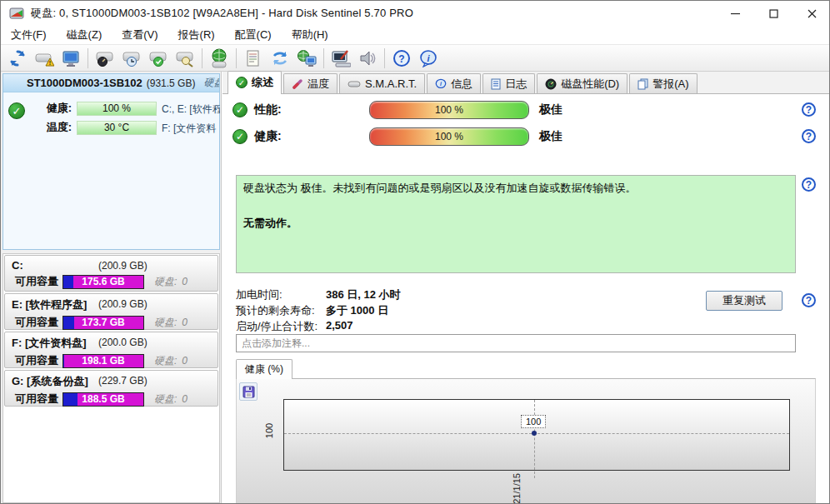 This screenshot has width=830, height=504. I want to click on comment-input, so click(516, 343).